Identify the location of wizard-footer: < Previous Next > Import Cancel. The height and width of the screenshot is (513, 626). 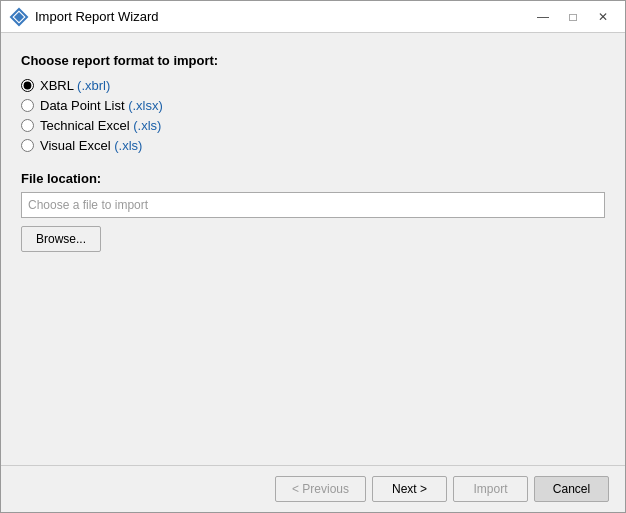
(313, 488).